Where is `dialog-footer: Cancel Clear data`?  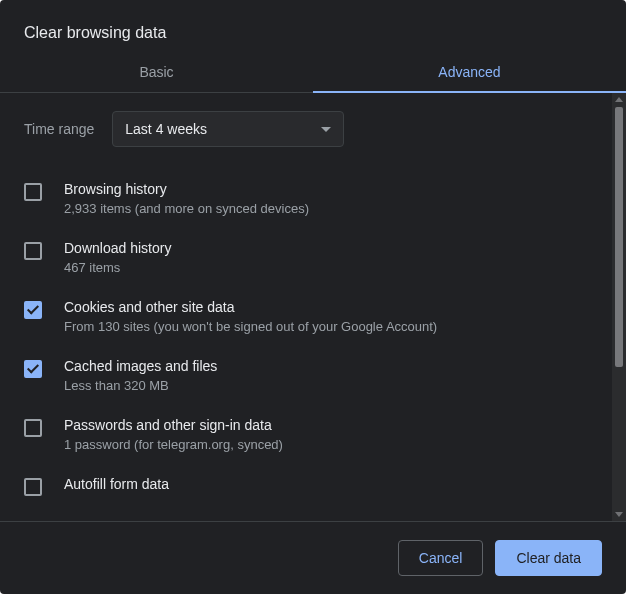 dialog-footer: Cancel Clear data is located at coordinates (313, 558).